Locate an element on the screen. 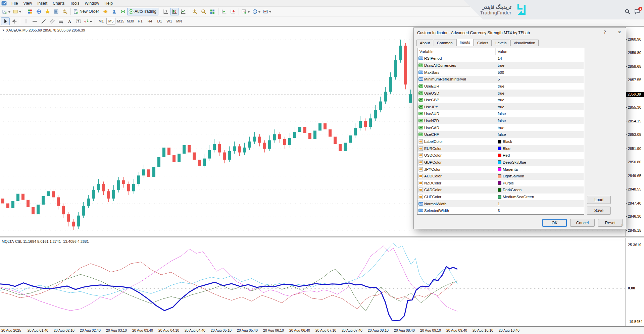  market-watch-button is located at coordinates (30, 11).